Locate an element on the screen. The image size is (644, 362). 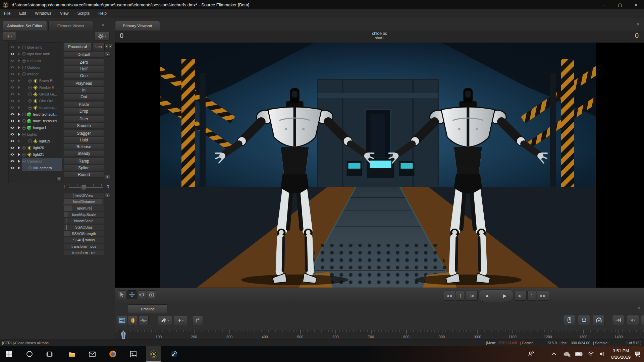
preset-jitter: Jitter is located at coordinates (84, 119).